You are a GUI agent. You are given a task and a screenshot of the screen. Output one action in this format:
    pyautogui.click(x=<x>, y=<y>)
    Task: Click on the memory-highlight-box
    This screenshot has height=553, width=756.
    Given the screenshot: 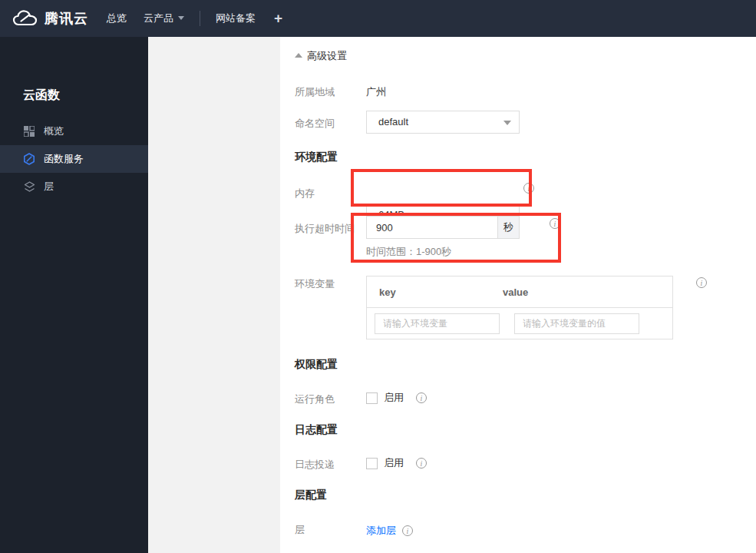 What is the action you would take?
    pyautogui.click(x=441, y=187)
    